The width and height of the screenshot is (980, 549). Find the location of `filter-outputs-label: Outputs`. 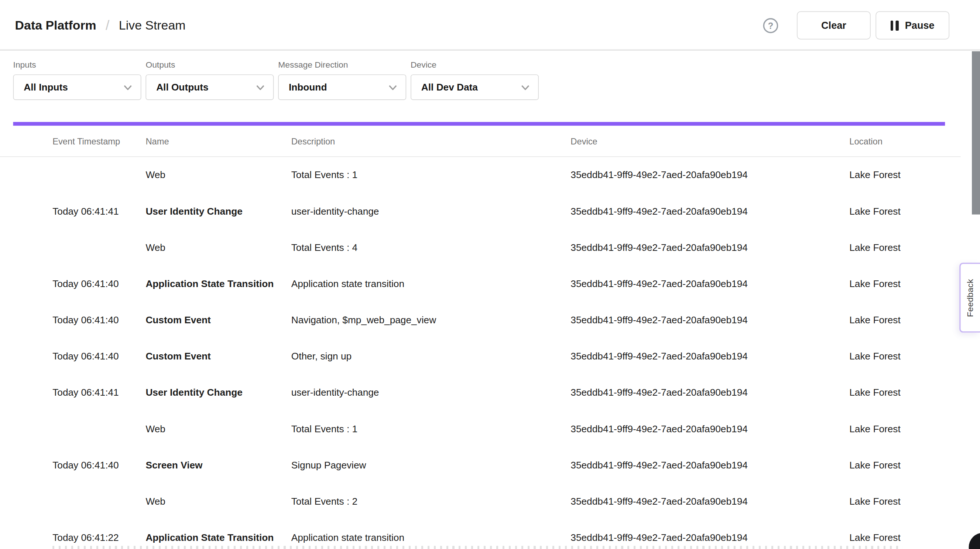

filter-outputs-label: Outputs is located at coordinates (209, 64).